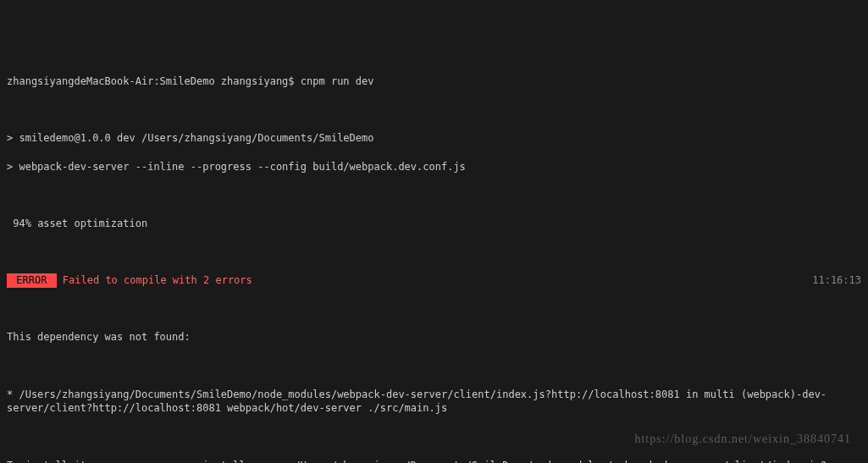 This screenshot has width=868, height=463. What do you see at coordinates (434, 402) in the screenshot?
I see `dependency-detail: * /Users/zhangsiyang/Documents/SmileDemo…` at bounding box center [434, 402].